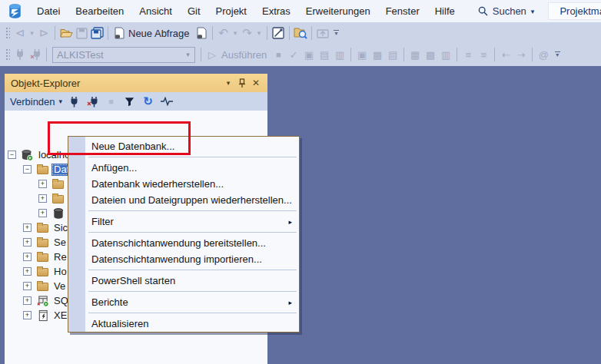 The width and height of the screenshot is (601, 364). I want to click on connect-dropdown: Verbinden ▾, so click(36, 101).